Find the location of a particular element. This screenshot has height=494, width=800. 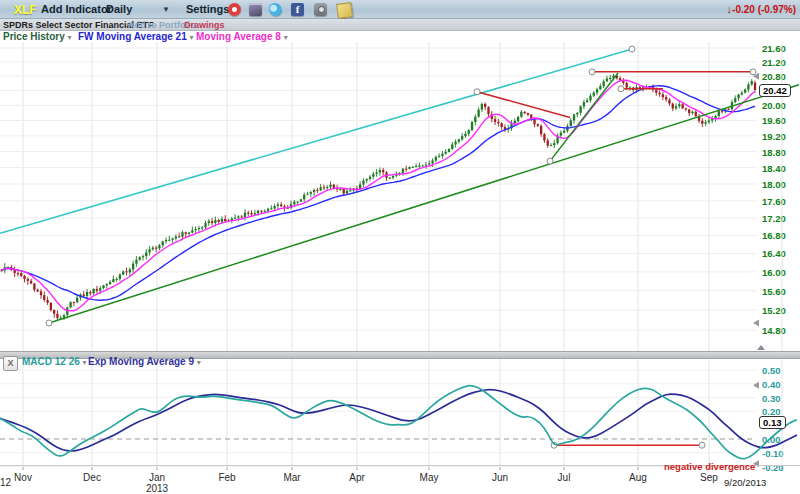

alarm-icon is located at coordinates (234, 10).